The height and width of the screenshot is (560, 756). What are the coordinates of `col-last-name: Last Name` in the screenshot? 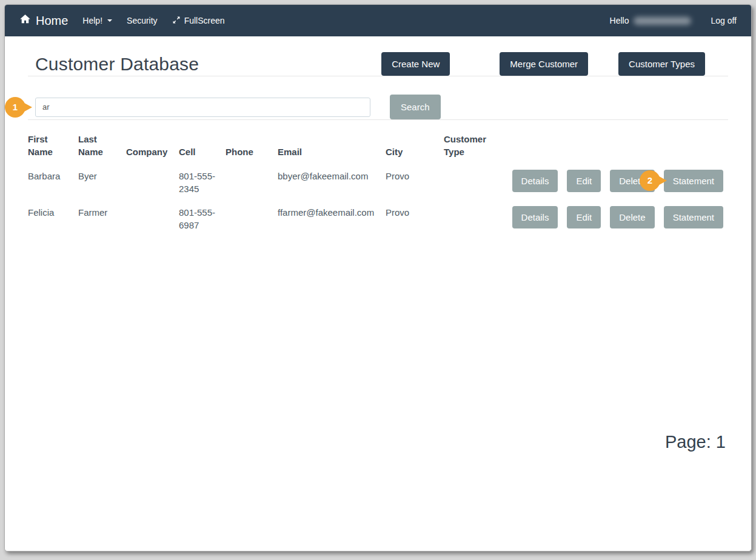 It's located at (102, 145).